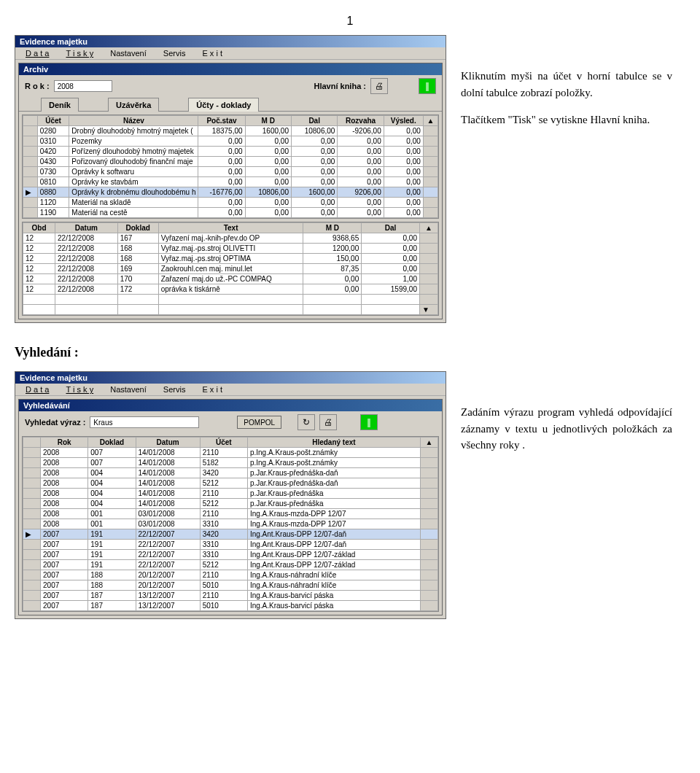  I want to click on table-row: 1222/12/2008172oprávka k tiskárně0,00159…, so click(230, 290).